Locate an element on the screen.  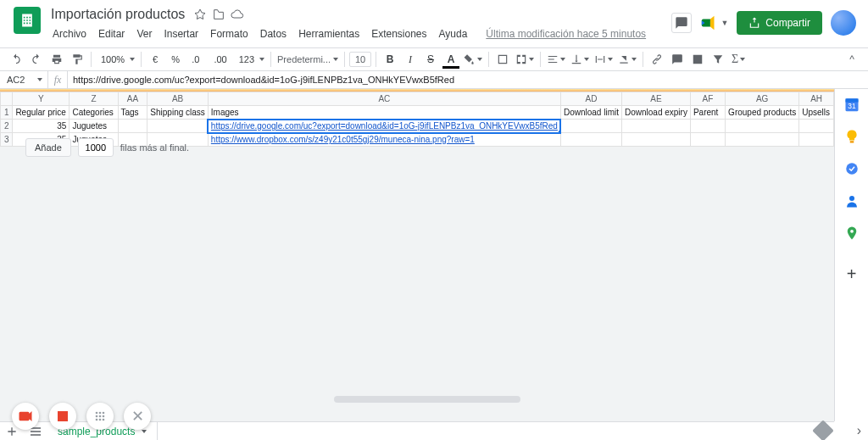
cell-AH1: Upsells is located at coordinates (817, 113).